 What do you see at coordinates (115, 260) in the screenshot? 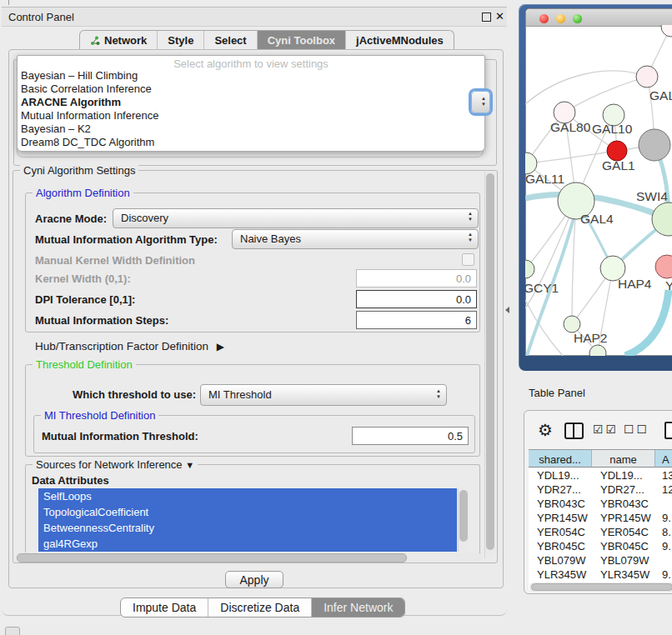
I see `manual-kernel-label: Manual Kernel Width Definition` at bounding box center [115, 260].